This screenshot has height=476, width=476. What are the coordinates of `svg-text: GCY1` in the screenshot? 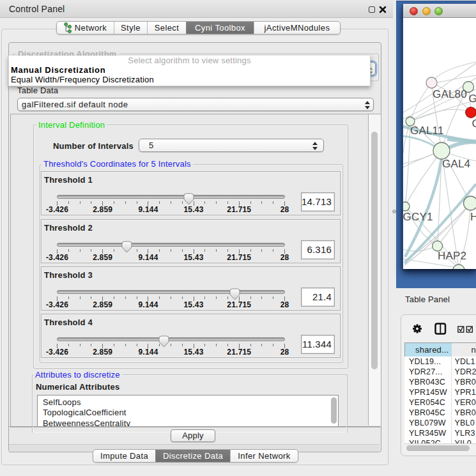 It's located at (418, 217).